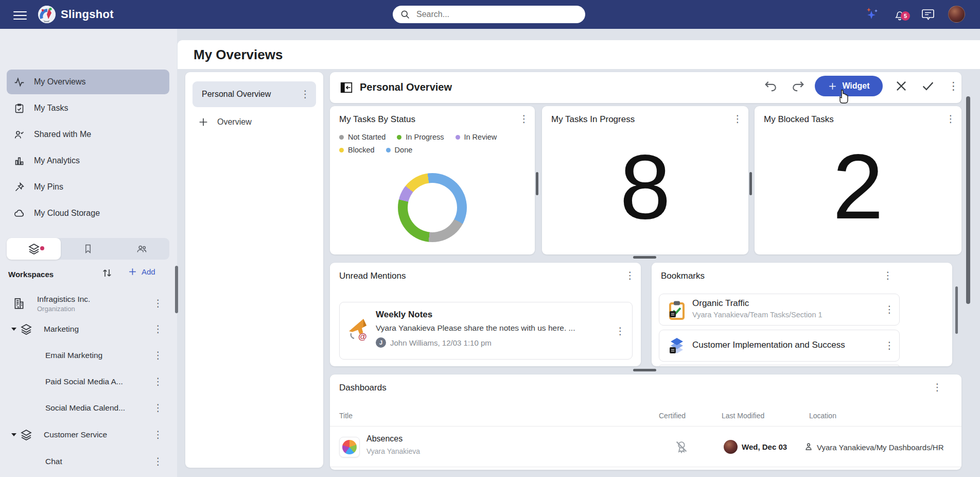 Image resolution: width=980 pixels, height=477 pixels. I want to click on cloud-icon, so click(20, 213).